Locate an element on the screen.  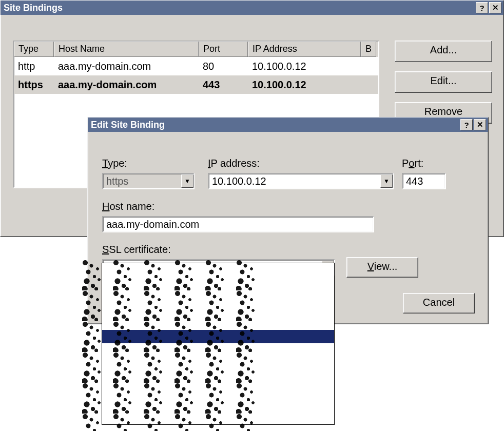
add-button: Add... is located at coordinates (443, 51).